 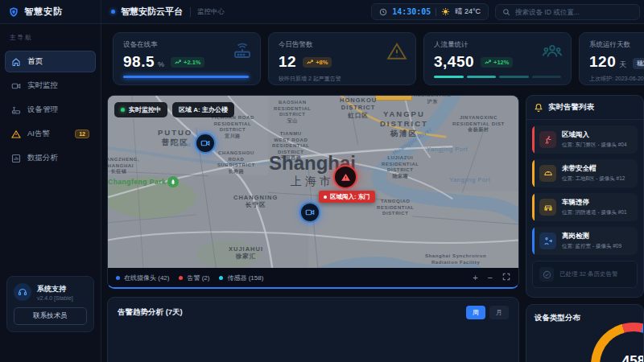 What do you see at coordinates (43, 158) in the screenshot?
I see `sidebar-item-label: 数据分析` at bounding box center [43, 158].